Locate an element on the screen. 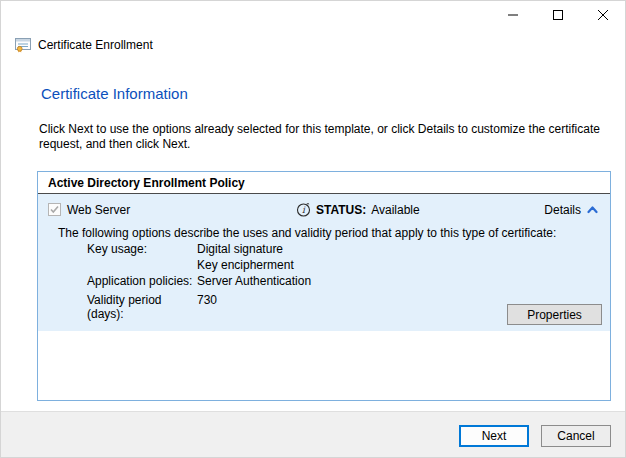 This screenshot has width=626, height=458. option-label is located at coordinates (142, 265).